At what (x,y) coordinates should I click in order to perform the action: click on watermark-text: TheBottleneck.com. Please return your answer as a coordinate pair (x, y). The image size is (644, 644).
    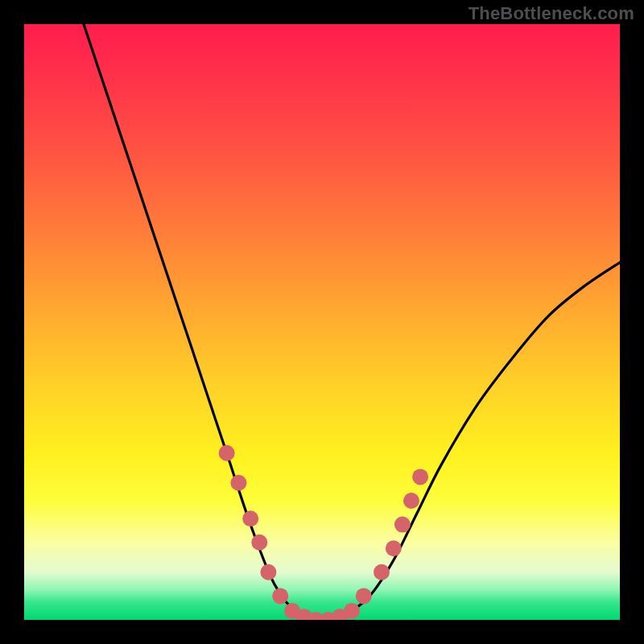
    Looking at the image, I should click on (551, 14).